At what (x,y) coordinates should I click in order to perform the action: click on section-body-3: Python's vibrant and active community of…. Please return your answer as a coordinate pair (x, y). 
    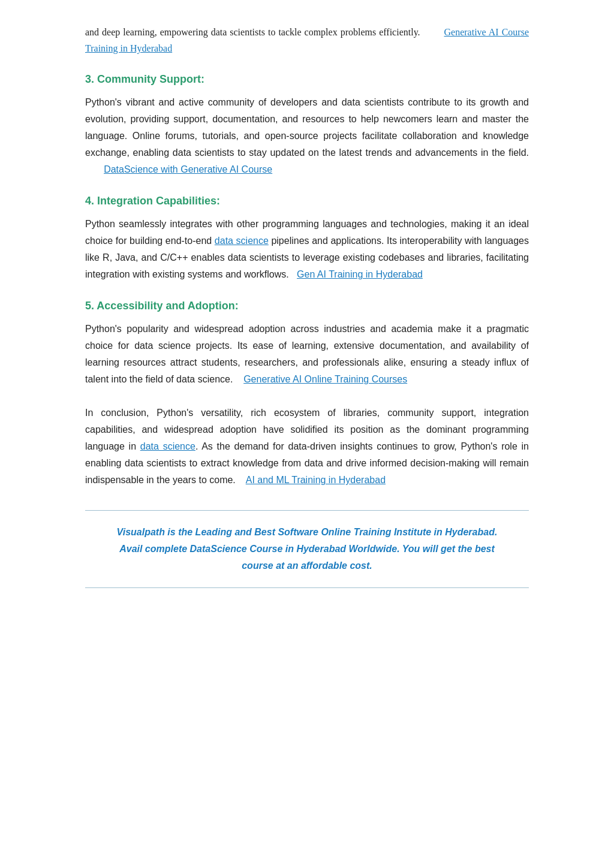
    Looking at the image, I should click on (307, 136).